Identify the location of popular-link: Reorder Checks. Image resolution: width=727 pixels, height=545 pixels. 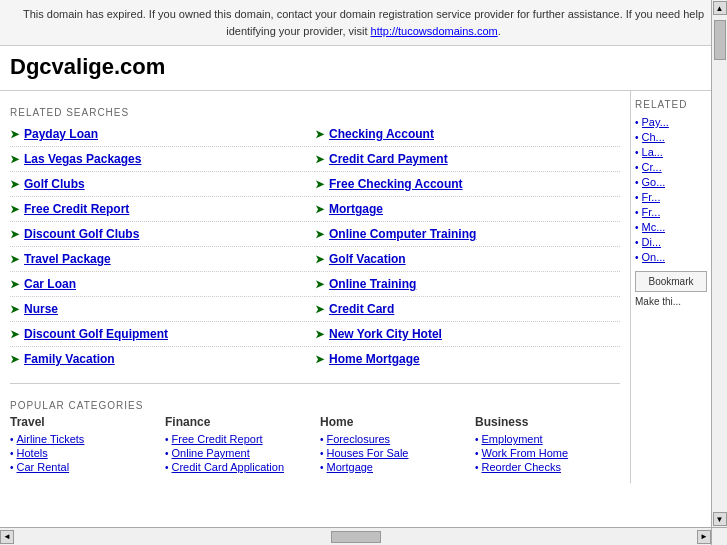
(522, 467).